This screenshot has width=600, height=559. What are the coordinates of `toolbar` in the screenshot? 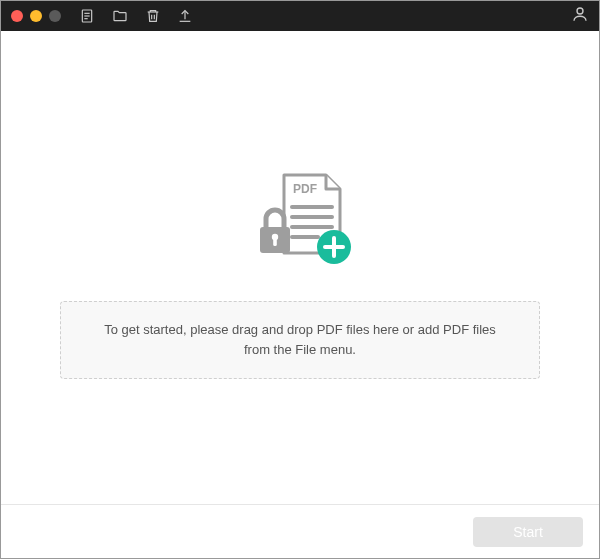 It's located at (136, 16).